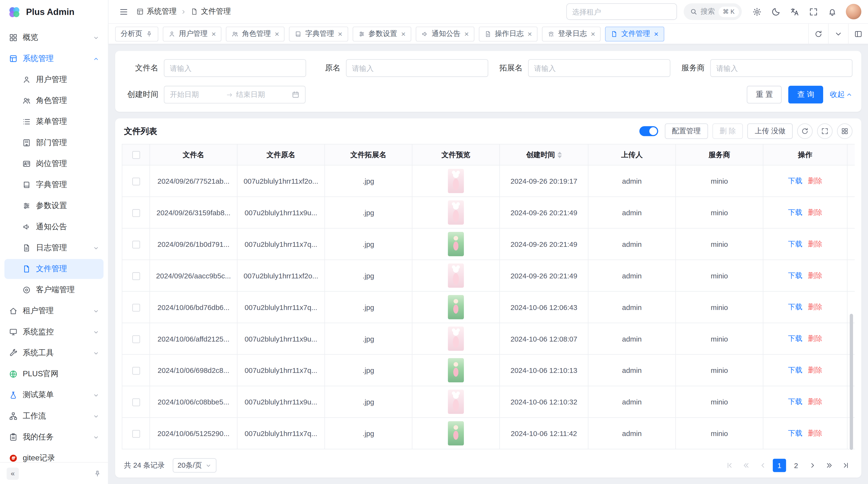 Image resolution: width=868 pixels, height=484 pixels. Describe the element at coordinates (686, 131) in the screenshot. I see `config-button: 配置管理` at that location.